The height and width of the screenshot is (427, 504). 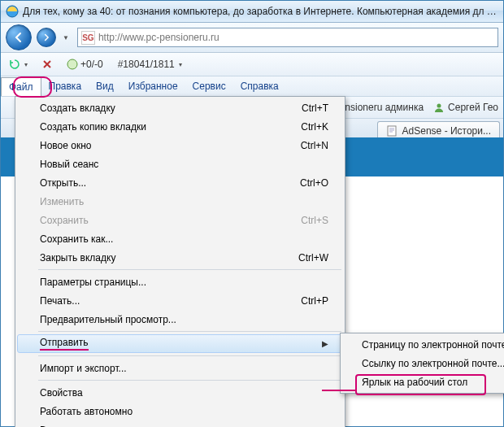 I want to click on stop-button, so click(x=47, y=64).